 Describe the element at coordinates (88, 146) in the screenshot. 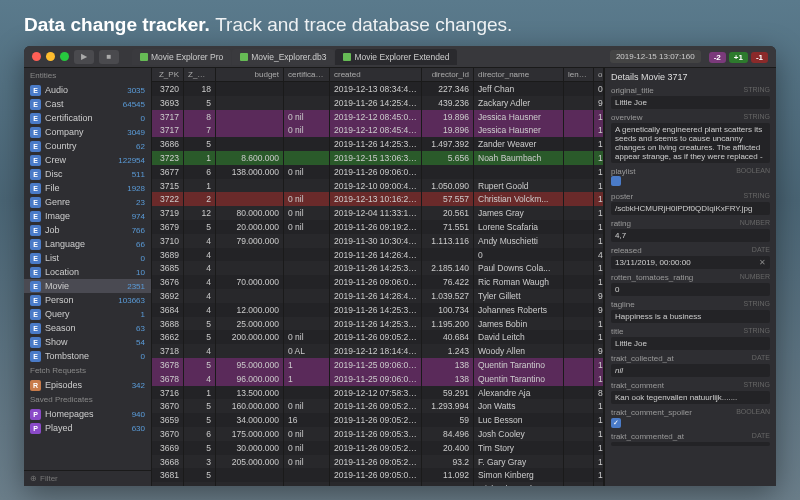

I see `sidebar-item: ECountry62` at that location.